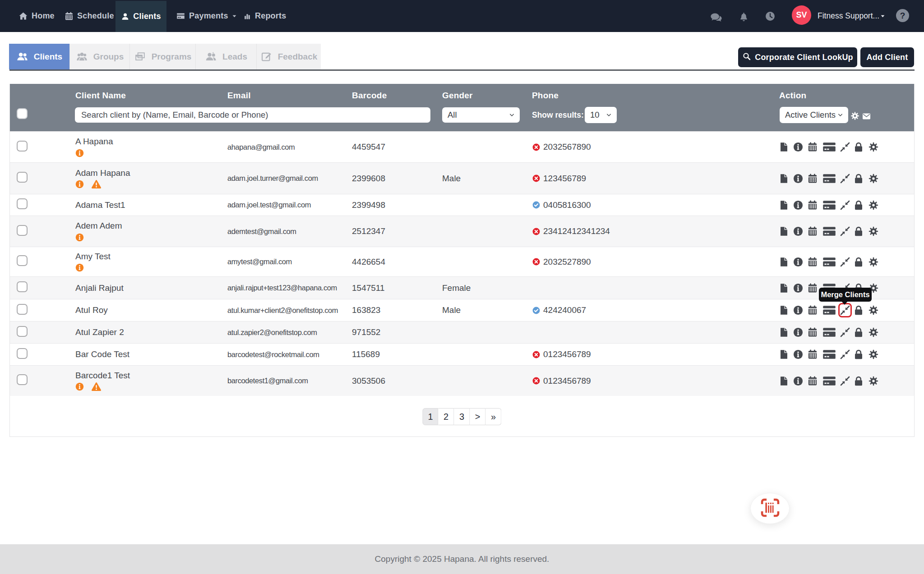 The image size is (924, 574). I want to click on help-icon: ?, so click(902, 15).